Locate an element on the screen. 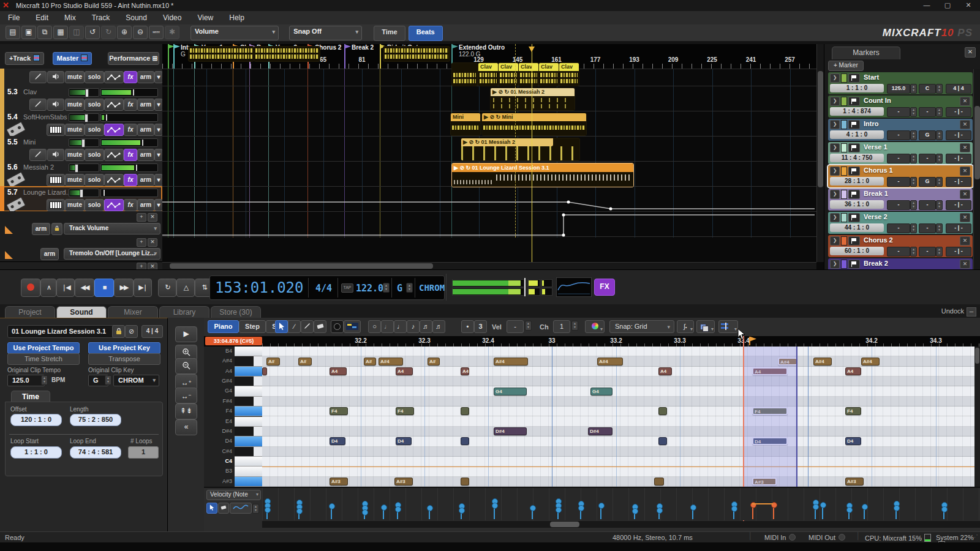 Image resolution: width=980 pixels, height=551 pixels. messiah-clip-2: ▶ ⊘ ↻ 01 Messiah 2 is located at coordinates (521, 149).